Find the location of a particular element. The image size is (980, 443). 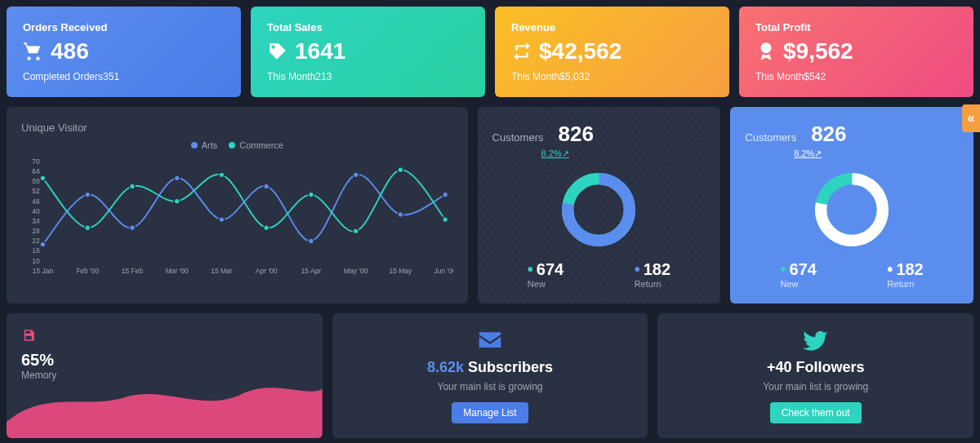

stat-number: 486 is located at coordinates (70, 51).